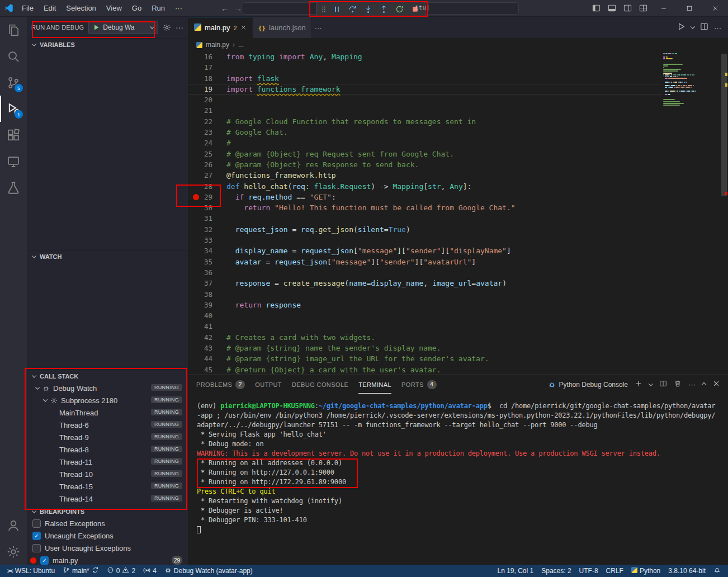 The image size is (728, 577). What do you see at coordinates (136, 8) in the screenshot?
I see `menu-go: Go` at bounding box center [136, 8].